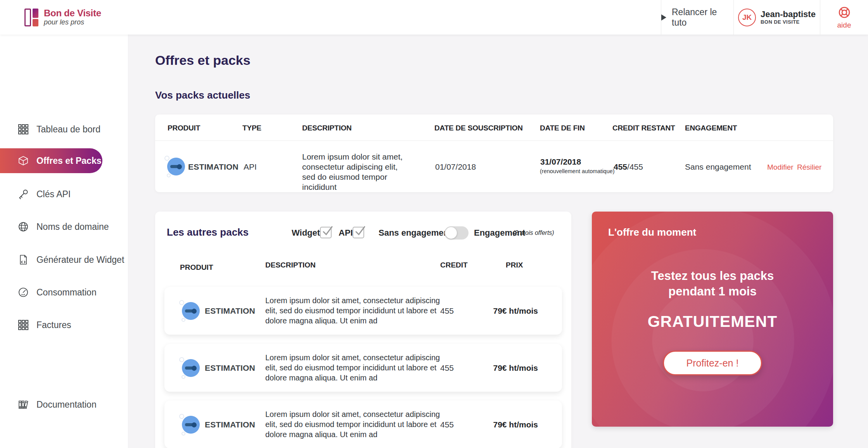  What do you see at coordinates (664, 17) in the screenshot?
I see `play-icon` at bounding box center [664, 17].